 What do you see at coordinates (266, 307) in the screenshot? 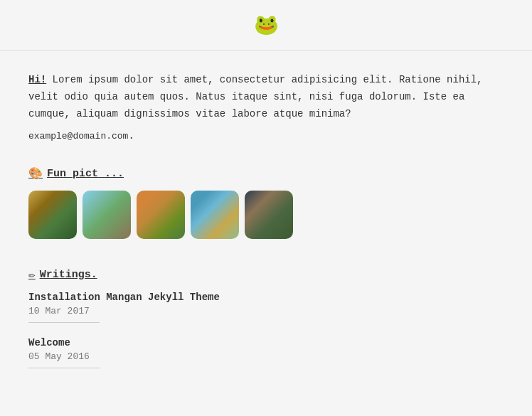
I see `writing-entry-1: Installation Mangan Jekyll Theme 10 Mar …` at bounding box center [266, 307].